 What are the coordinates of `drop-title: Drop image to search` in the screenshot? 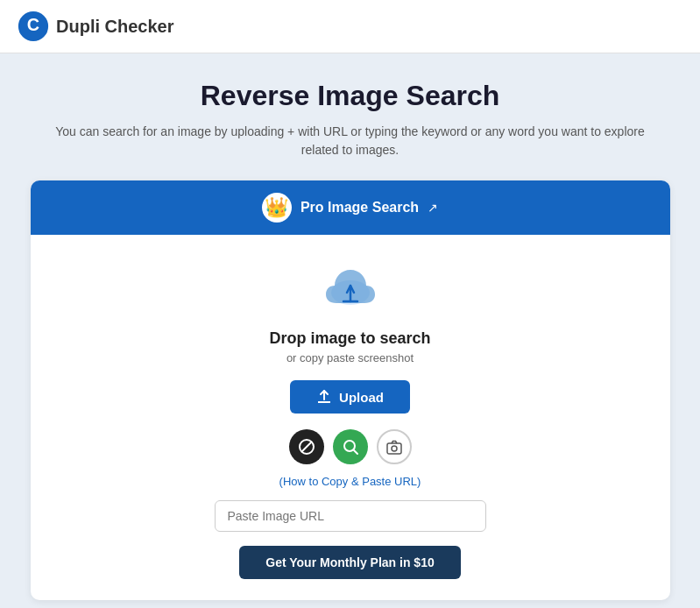 It's located at (350, 338).